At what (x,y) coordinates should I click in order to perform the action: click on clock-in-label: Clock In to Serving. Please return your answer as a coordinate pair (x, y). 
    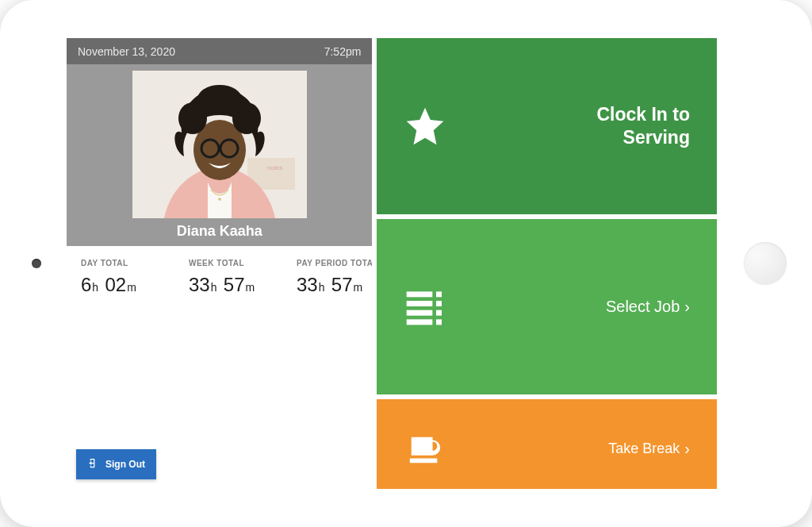
    Looking at the image, I should click on (630, 126).